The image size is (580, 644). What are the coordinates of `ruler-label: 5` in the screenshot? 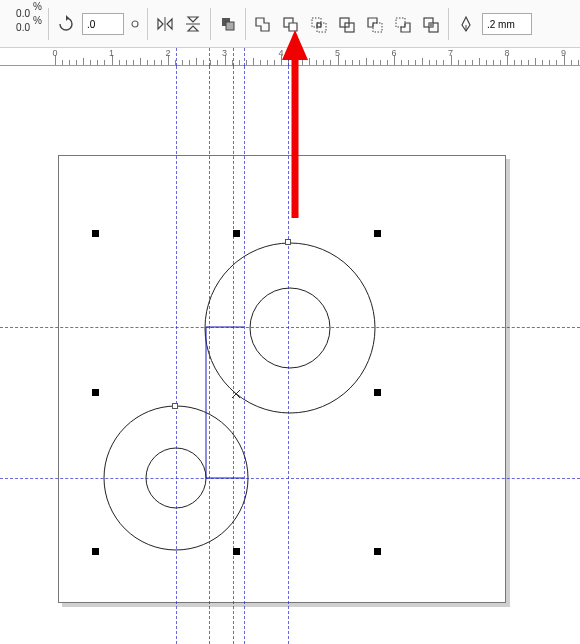 It's located at (338, 53).